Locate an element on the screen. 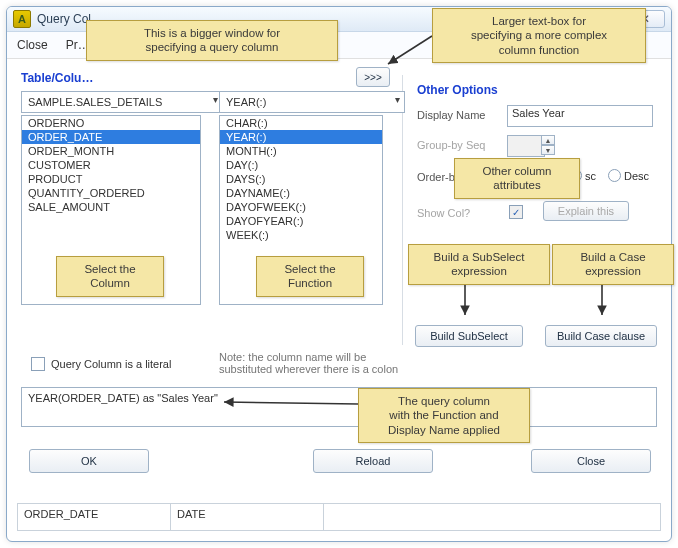 The width and height of the screenshot is (678, 548). table-column-label: Table/Colu… is located at coordinates (57, 78).